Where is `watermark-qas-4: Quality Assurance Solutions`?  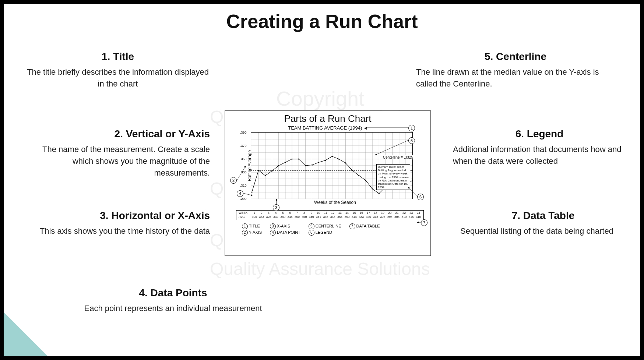
watermark-qas-4: Quality Assurance Solutions is located at coordinates (320, 269).